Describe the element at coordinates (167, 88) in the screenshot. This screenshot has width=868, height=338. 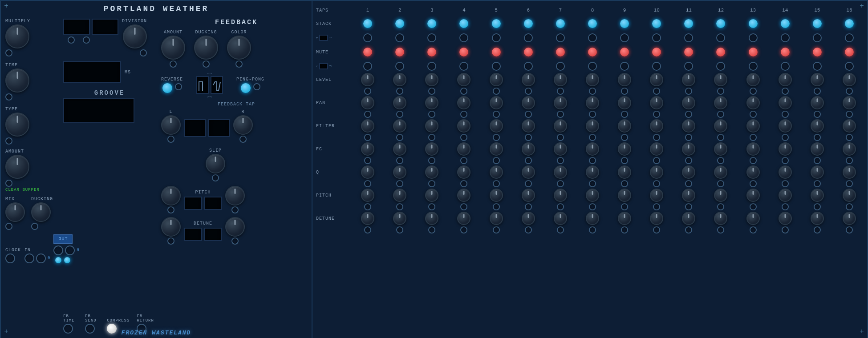
I see `reverse-led` at that location.